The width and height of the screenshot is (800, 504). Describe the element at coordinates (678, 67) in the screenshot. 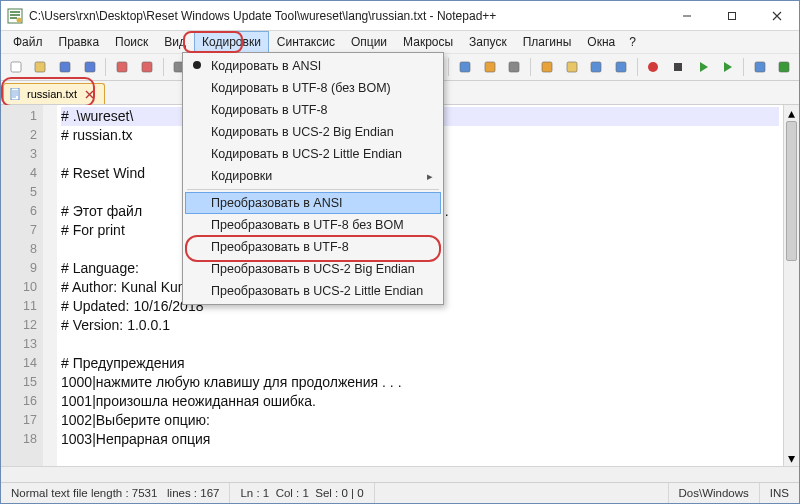

I see `toolbar-stop-button` at that location.